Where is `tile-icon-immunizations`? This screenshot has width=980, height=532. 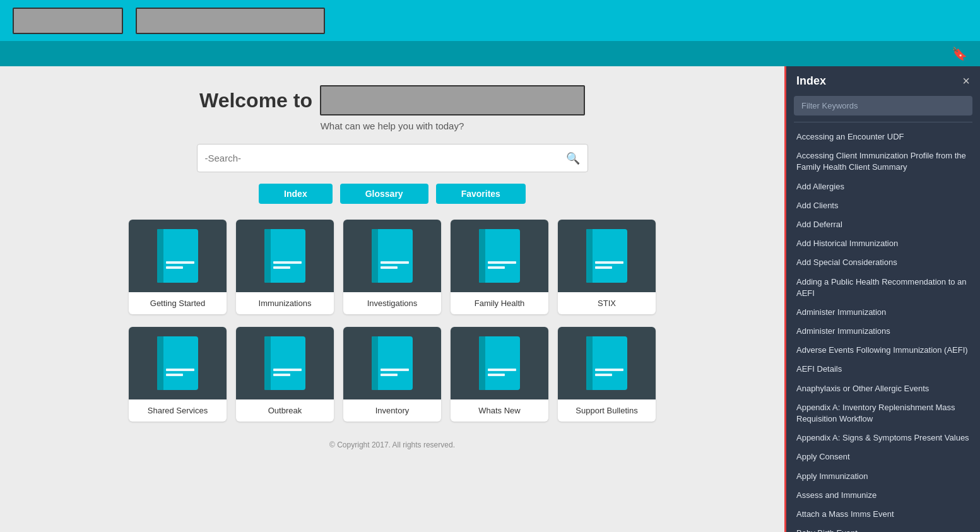
tile-icon-immunizations is located at coordinates (285, 256).